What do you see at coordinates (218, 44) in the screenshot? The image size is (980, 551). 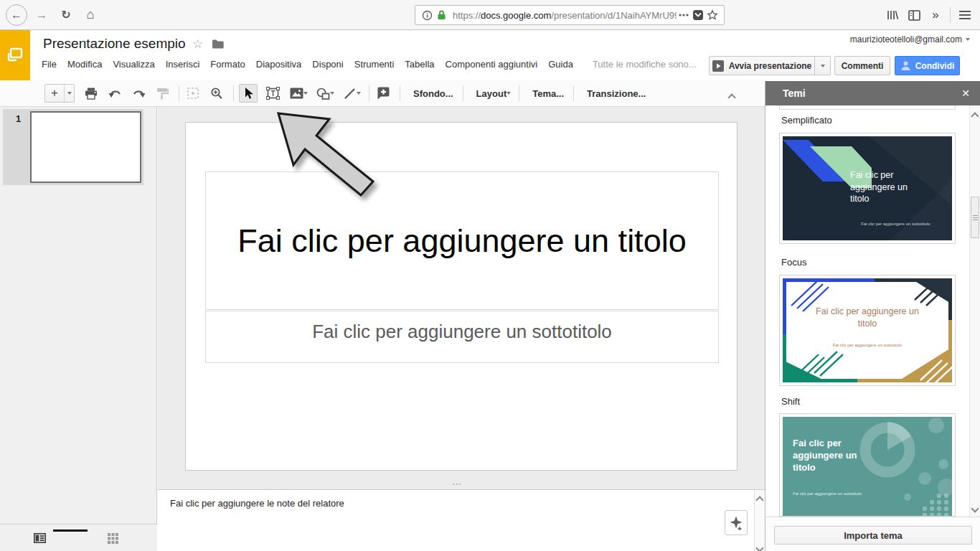 I see `move-to-folder-icon` at bounding box center [218, 44].